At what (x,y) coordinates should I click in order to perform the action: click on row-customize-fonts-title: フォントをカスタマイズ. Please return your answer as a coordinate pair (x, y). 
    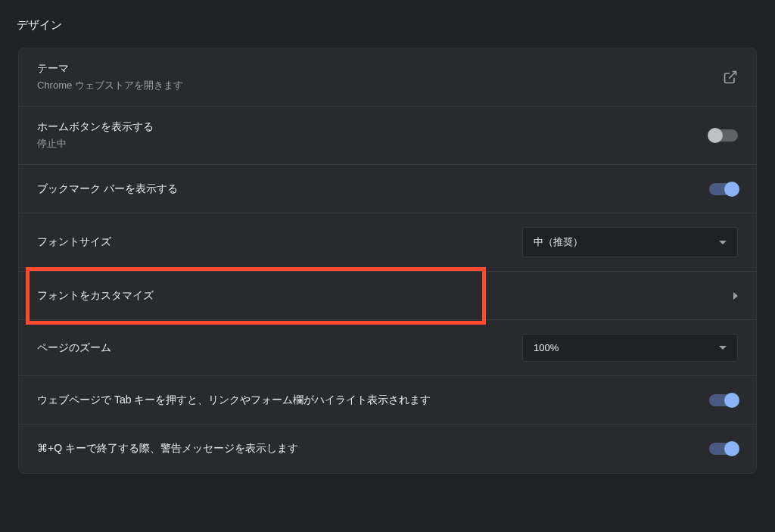
    Looking at the image, I should click on (95, 296).